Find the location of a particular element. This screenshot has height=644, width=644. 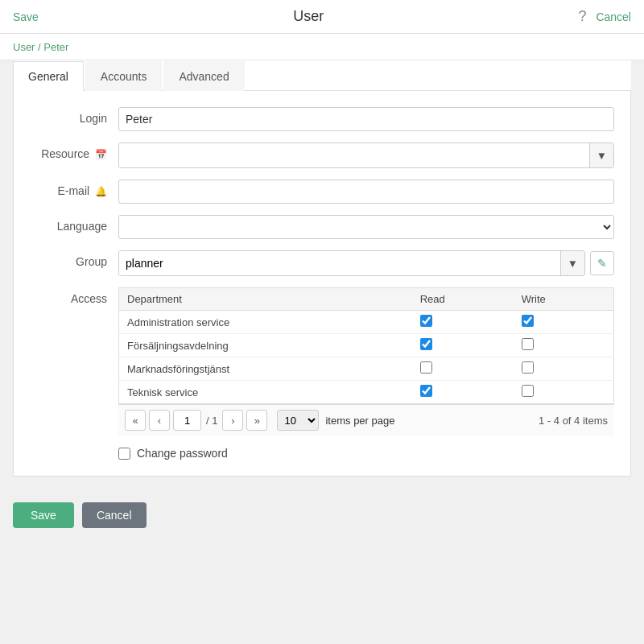

top-save-button: Save is located at coordinates (26, 17).